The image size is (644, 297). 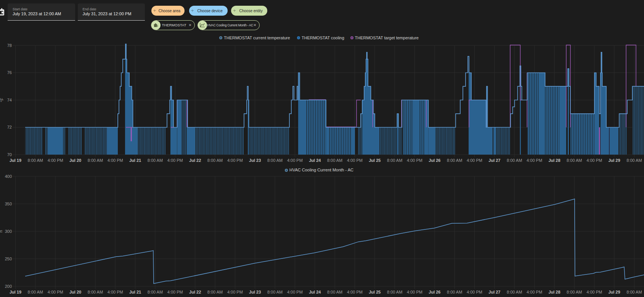 What do you see at coordinates (8, 259) in the screenshot?
I see `svg-text: 250` at bounding box center [8, 259].